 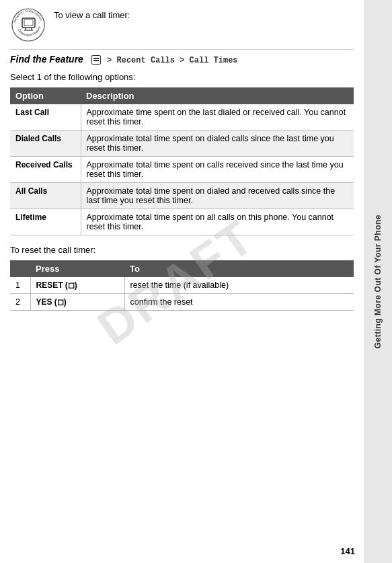 I want to click on press-header-row: Press To, so click(x=182, y=269).